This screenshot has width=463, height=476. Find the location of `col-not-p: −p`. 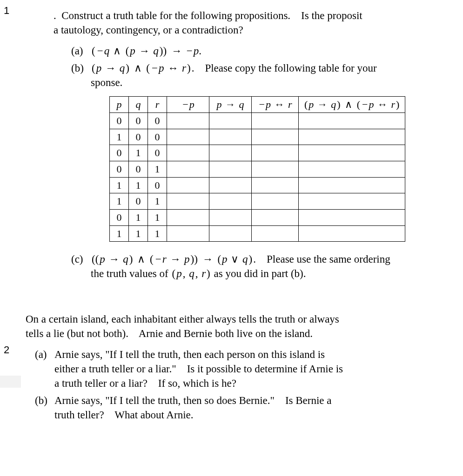

col-not-p: −p is located at coordinates (188, 105).